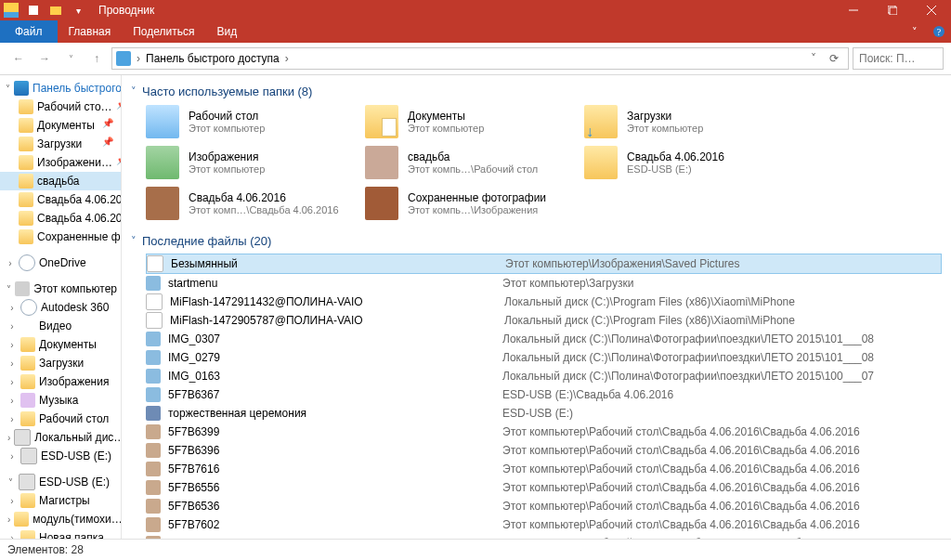 The height and width of the screenshot is (560, 951). I want to click on recent-file-row: IMG_0279Локальный диск (C:)\Полина\Фотог…, so click(544, 358).